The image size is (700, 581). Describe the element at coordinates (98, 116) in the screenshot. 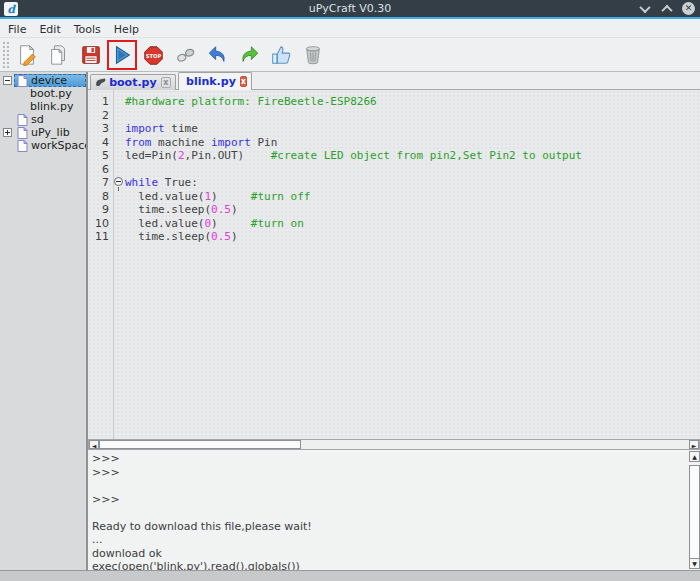

I see `line-number: 2` at that location.